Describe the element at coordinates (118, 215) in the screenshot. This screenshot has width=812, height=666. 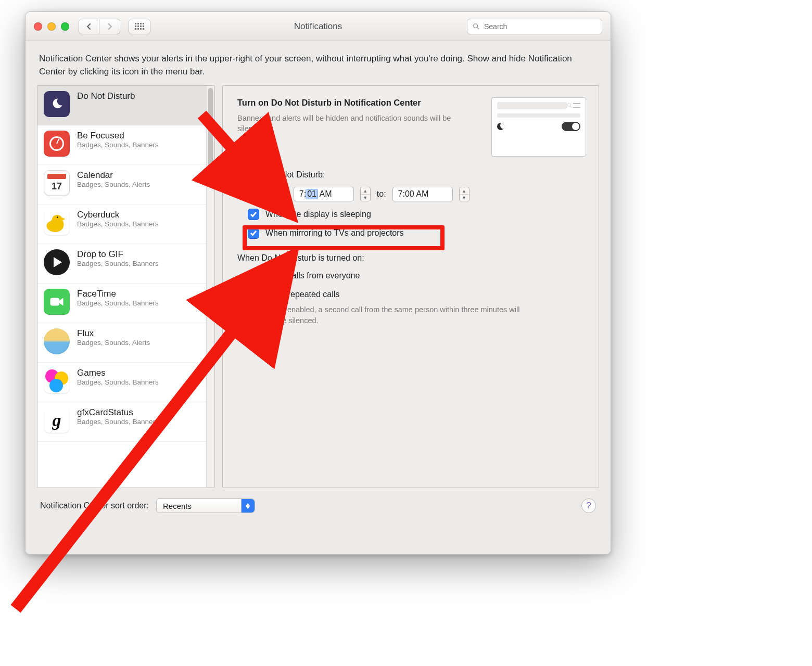
I see `app-name: Cyberduck` at that location.